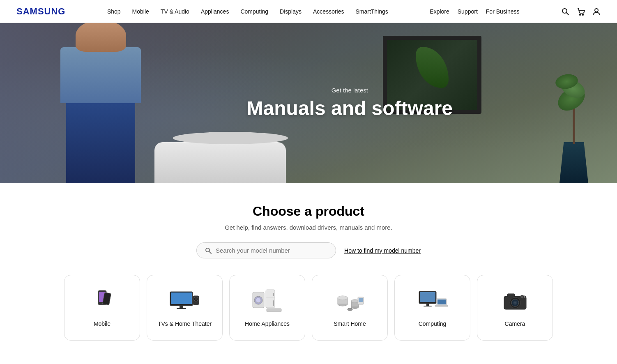  What do you see at coordinates (371, 12) in the screenshot?
I see `nav-smartthings: SmartThings` at bounding box center [371, 12].